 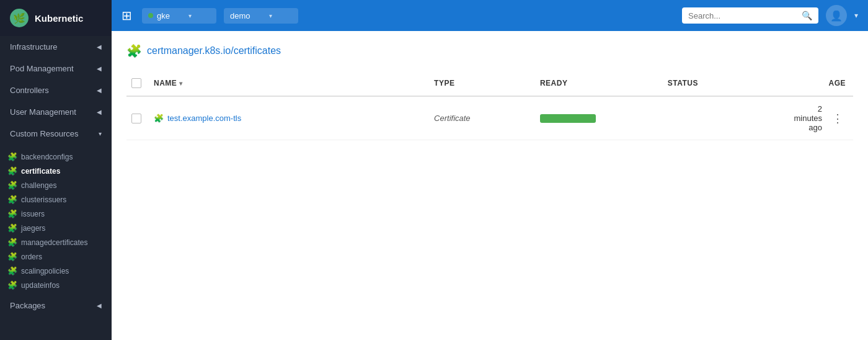 What do you see at coordinates (56, 257) in the screenshot?
I see `sidebar-item-orders: 🧩 orders` at bounding box center [56, 257].